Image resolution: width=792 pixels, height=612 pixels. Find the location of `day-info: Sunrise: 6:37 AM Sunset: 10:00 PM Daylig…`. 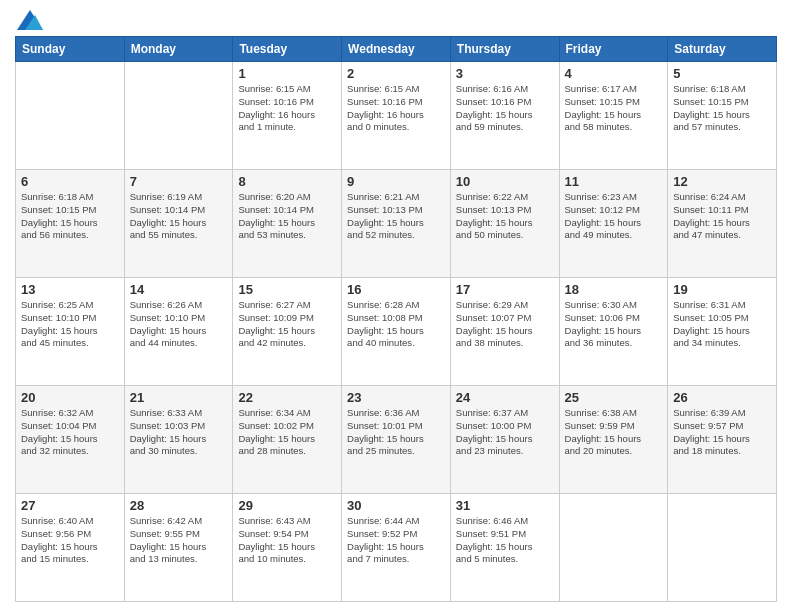

day-info: Sunrise: 6:37 AM Sunset: 10:00 PM Daylig… is located at coordinates (505, 432).